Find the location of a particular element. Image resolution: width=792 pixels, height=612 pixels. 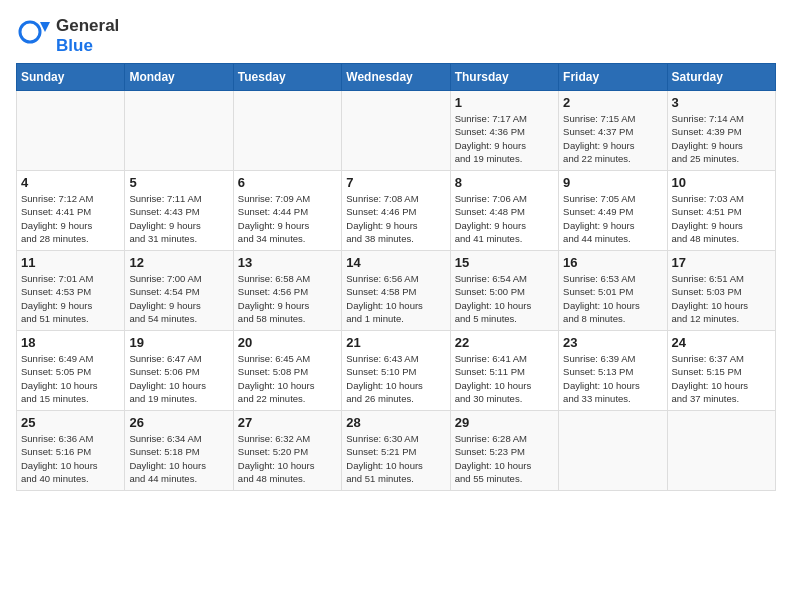

day-info: Sunrise: 7:17 AM Sunset: 4:36 PM Dayligh… is located at coordinates (504, 138).